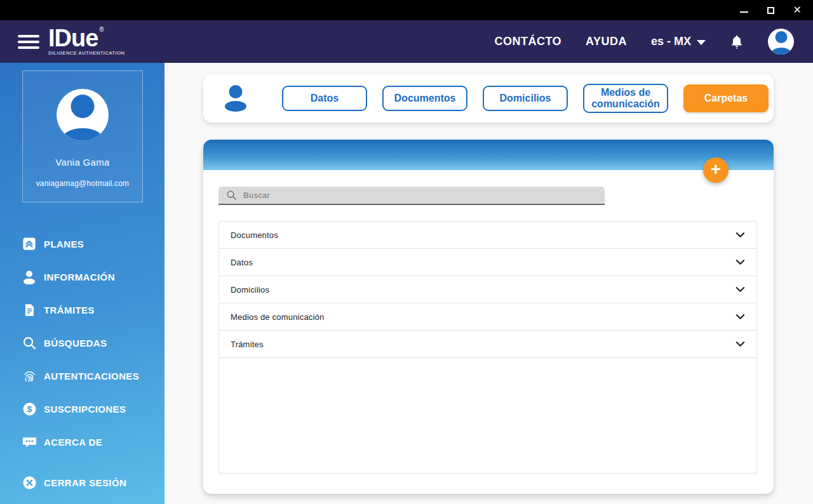 This screenshot has width=813, height=504. What do you see at coordinates (29, 244) in the screenshot?
I see `plans-icon` at bounding box center [29, 244].